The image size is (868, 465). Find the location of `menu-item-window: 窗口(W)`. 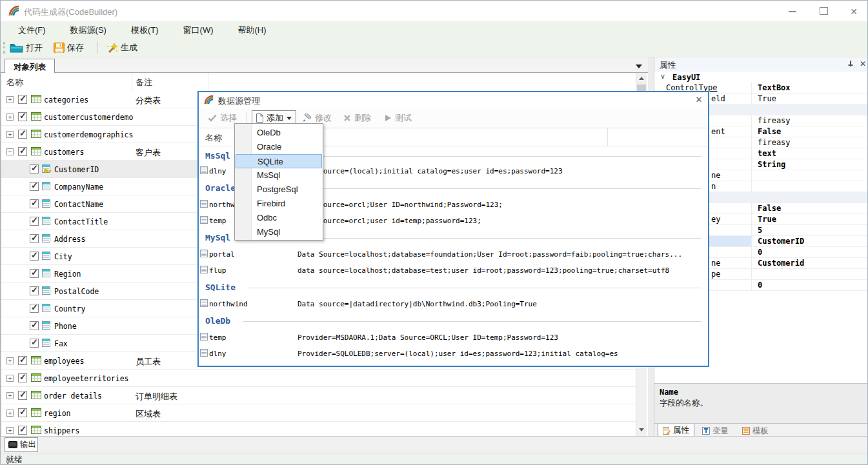

menu-item-window: 窗口(W) is located at coordinates (199, 30).